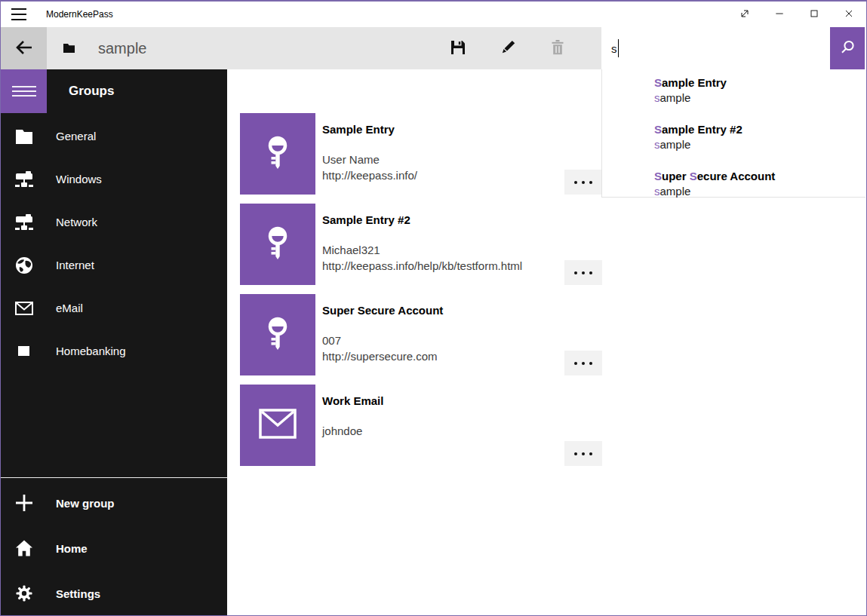  Describe the element at coordinates (433, 14) in the screenshot. I see `title-bar: ModernKeePass` at that location.